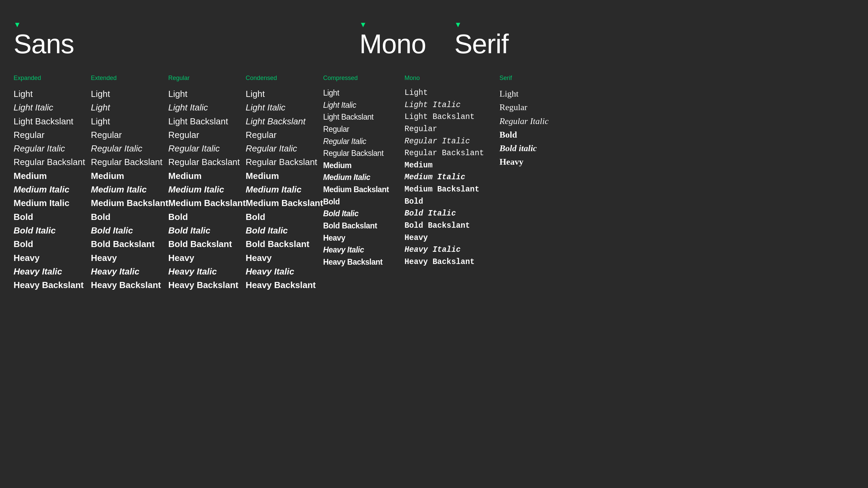 The image size is (868, 488). What do you see at coordinates (452, 78) in the screenshot?
I see `label-mono: Mono` at bounding box center [452, 78].